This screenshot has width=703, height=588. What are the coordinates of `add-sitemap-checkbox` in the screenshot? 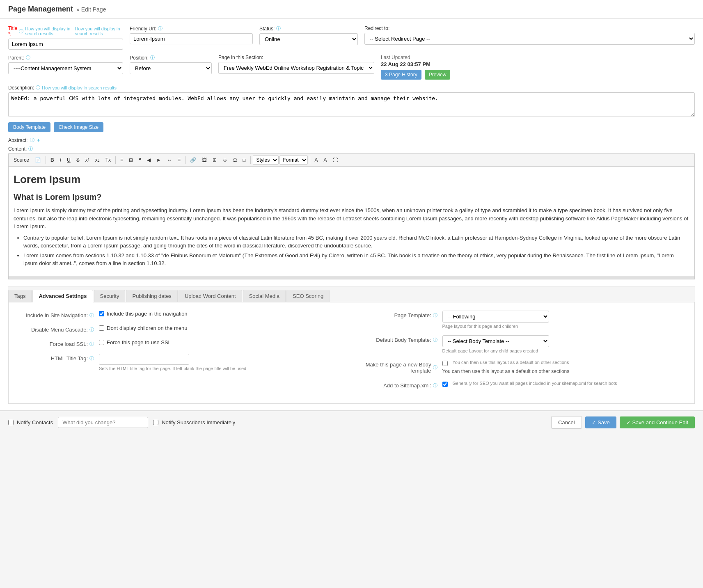 It's located at (445, 384).